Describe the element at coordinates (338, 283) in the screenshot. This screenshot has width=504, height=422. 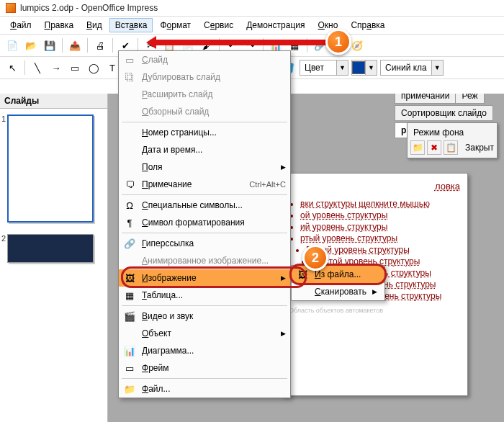
I see `image-submenu: 🖼Из файла...Сканировать ▶` at that location.